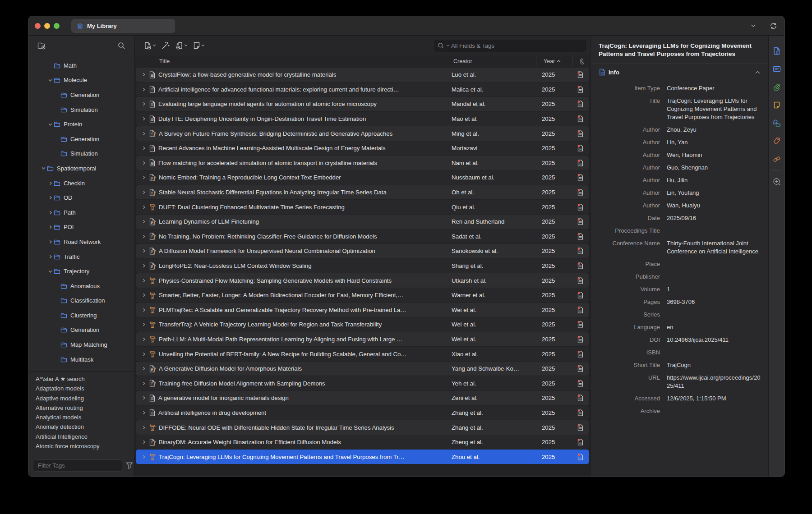 The height and width of the screenshot is (514, 812). What do you see at coordinates (38, 26) in the screenshot?
I see `close-window-button` at bounding box center [38, 26].